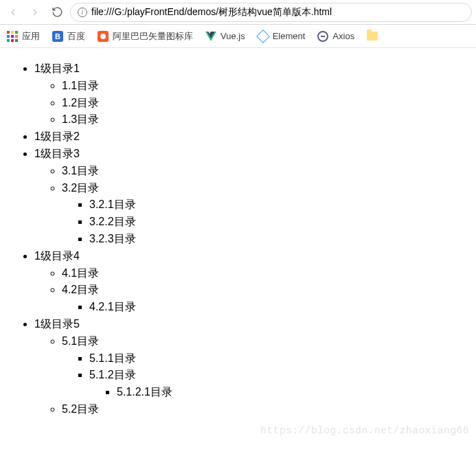  What do you see at coordinates (265, 222) in the screenshot?
I see `tree-children: 3.2.1目录3.2.2目录3.2.3目录` at bounding box center [265, 222].